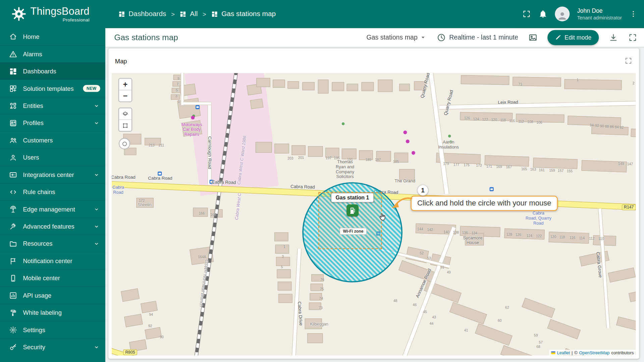  I want to click on rulechains-icon, so click(13, 192).